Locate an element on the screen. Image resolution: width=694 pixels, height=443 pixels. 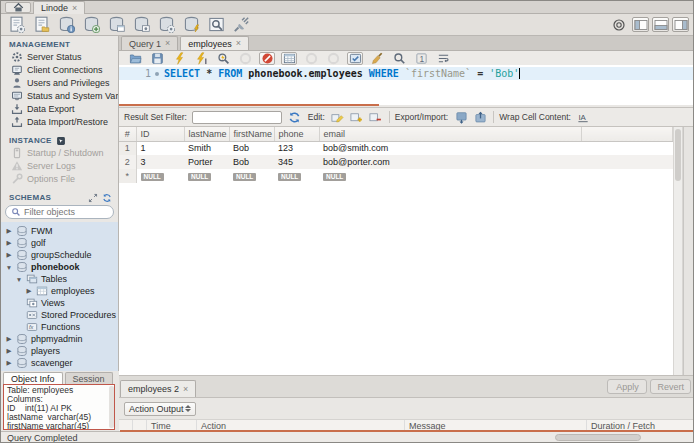
sidebar-item-data-import-restore: Data Import/Restore is located at coordinates (60, 122).